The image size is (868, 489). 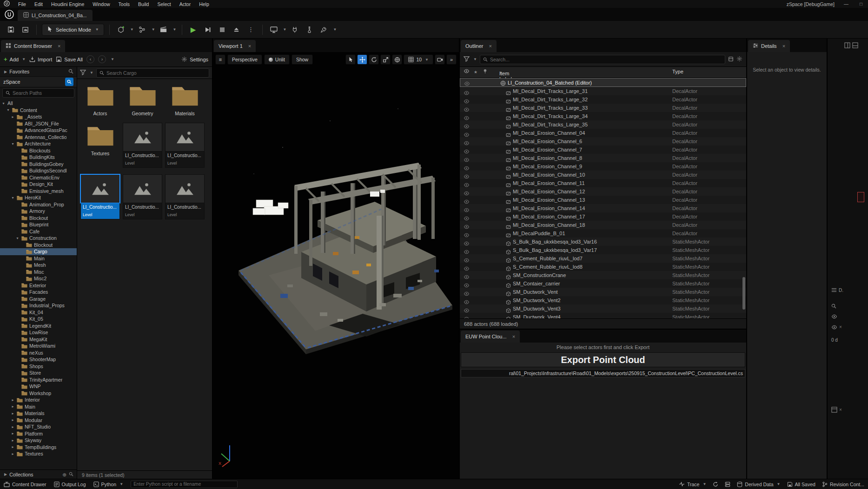 What do you see at coordinates (603, 275) in the screenshot?
I see `outliner-row-sm-constructioncrane: SM_ConstructionCraneStaticMeshActor` at bounding box center [603, 275].